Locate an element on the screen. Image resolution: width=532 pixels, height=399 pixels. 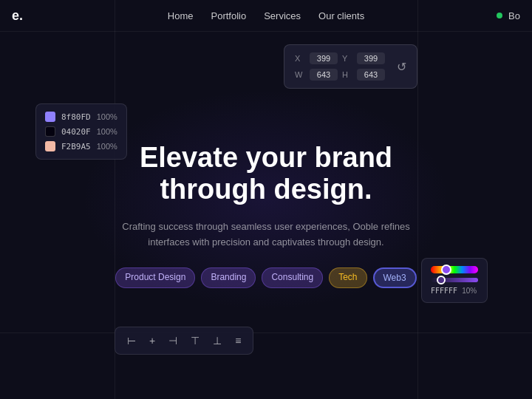
x-label: X is located at coordinates (300, 58).